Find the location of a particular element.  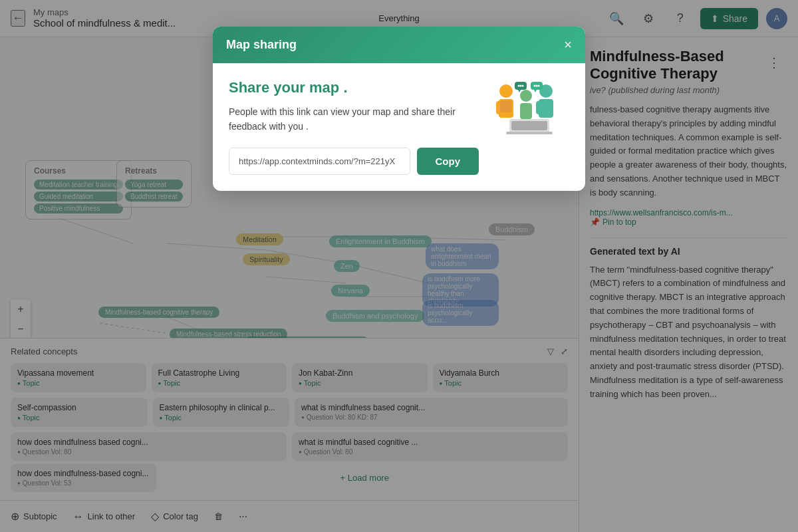

modal-title: Map sharing is located at coordinates (261, 45).